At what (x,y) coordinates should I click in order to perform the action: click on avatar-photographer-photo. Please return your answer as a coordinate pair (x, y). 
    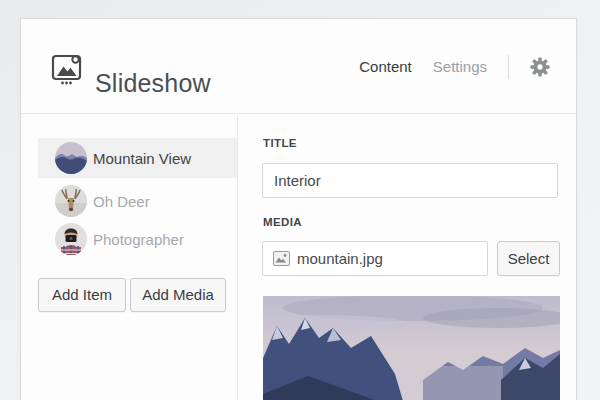
    Looking at the image, I should click on (71, 239).